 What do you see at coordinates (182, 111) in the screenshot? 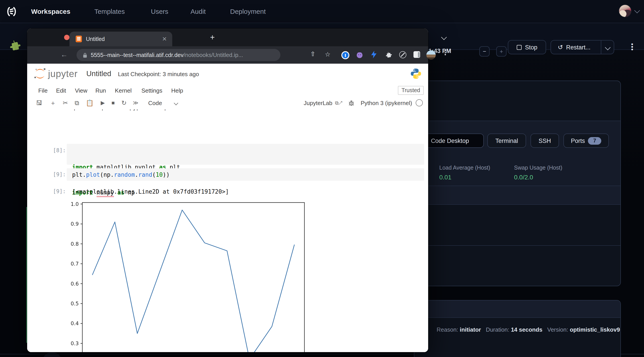
I see `scrolled-cell-remnant: import matplotlib.pyplot as plt` at bounding box center [182, 111].